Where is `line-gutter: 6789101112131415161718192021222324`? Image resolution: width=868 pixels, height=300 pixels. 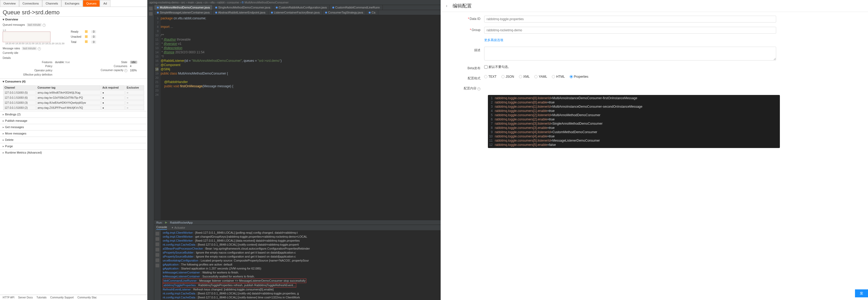 line-gutter: 6789101112131415161718192021222324 is located at coordinates (158, 118).